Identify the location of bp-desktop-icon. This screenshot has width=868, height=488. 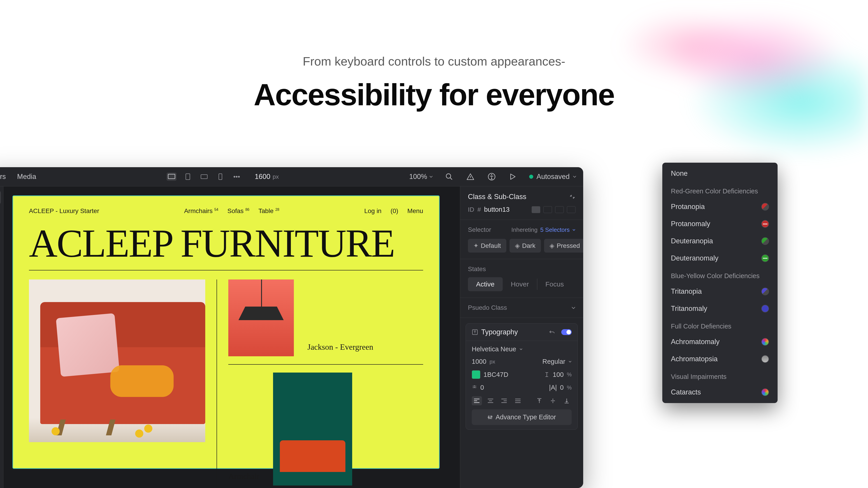
(536, 209).